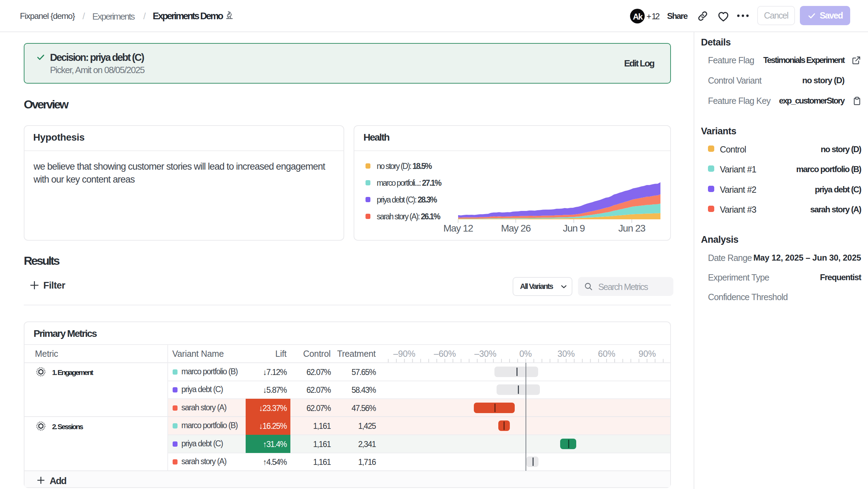 The height and width of the screenshot is (489, 868). What do you see at coordinates (632, 228) in the screenshot?
I see `svg-text: Jun 23` at bounding box center [632, 228].